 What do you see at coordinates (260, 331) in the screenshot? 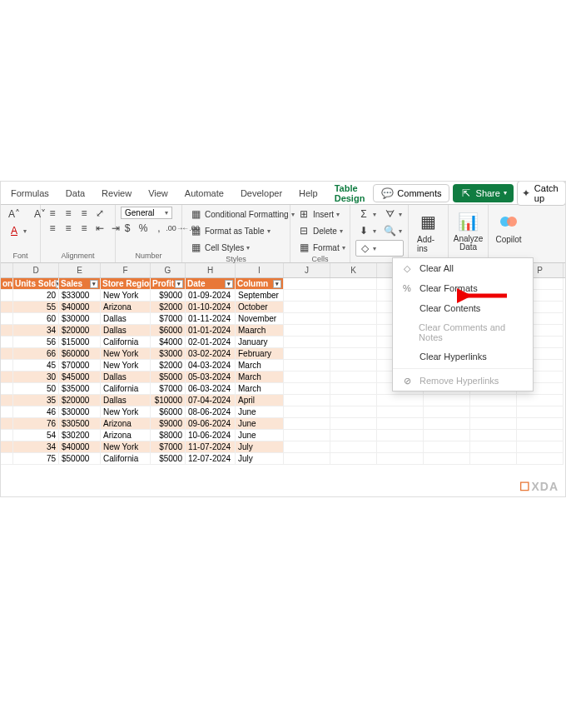
I see `cell-month: Maarch` at bounding box center [260, 331].